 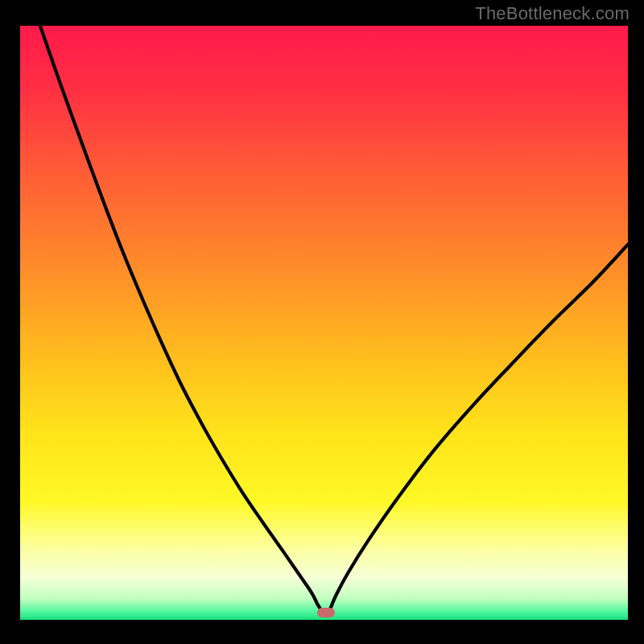 What do you see at coordinates (326, 613) in the screenshot?
I see `optimum-marker` at bounding box center [326, 613].